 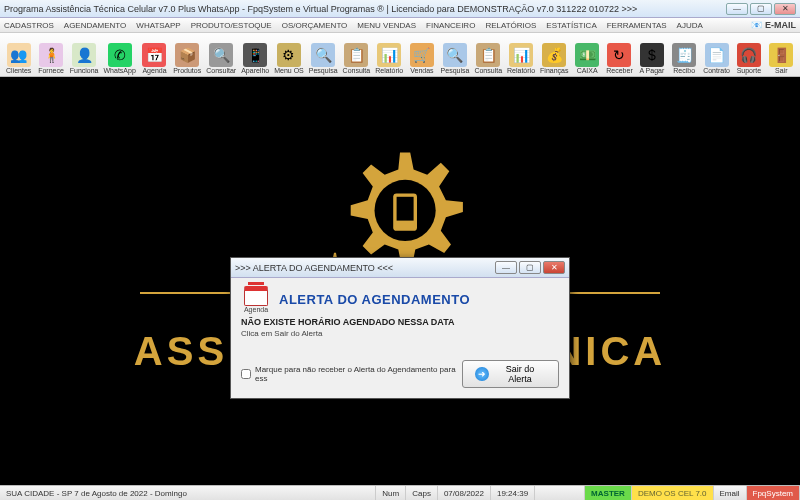 I want to click on toolbar-label: Menu OS, so click(x=289, y=70).